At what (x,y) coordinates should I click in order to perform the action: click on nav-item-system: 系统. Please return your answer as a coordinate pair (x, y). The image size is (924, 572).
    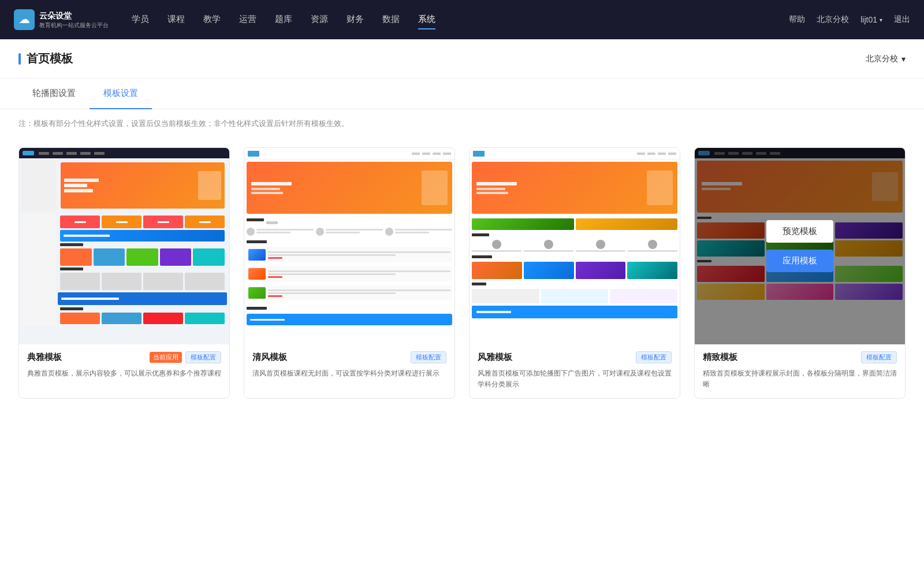
    Looking at the image, I should click on (427, 20).